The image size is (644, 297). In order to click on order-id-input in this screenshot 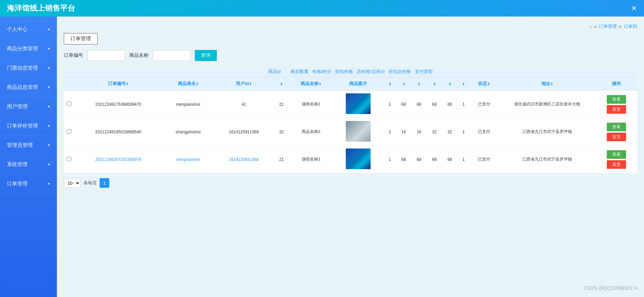, I will do `click(106, 55)`.